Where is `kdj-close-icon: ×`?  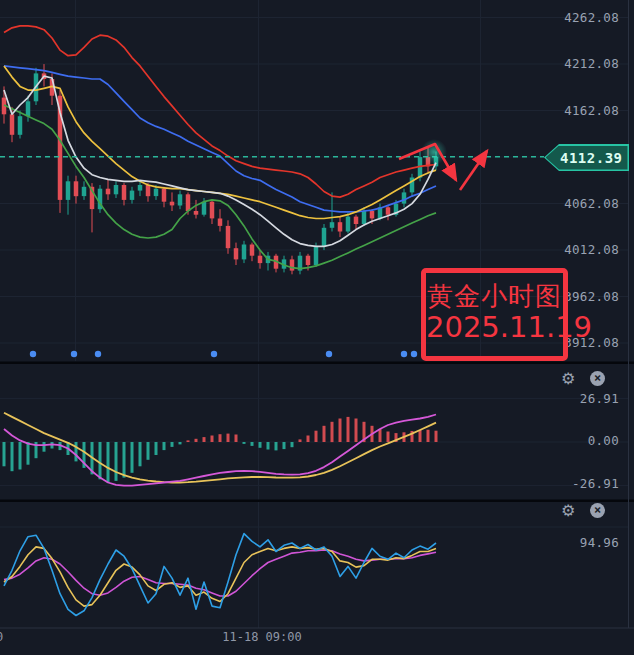
kdj-close-icon: × is located at coordinates (598, 510).